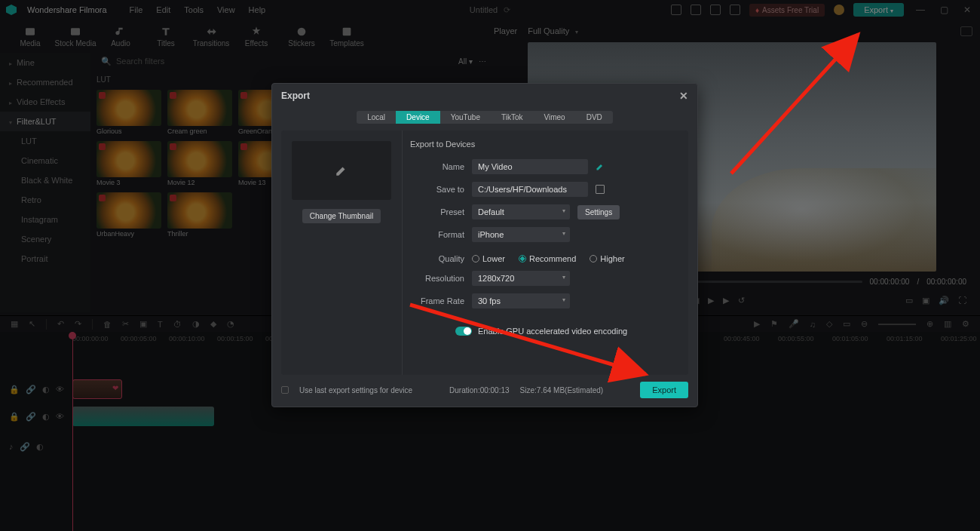 This screenshot has width=980, height=531. Describe the element at coordinates (341, 216) in the screenshot. I see `change-thumbnail-button: Change Thumbnail` at that location.